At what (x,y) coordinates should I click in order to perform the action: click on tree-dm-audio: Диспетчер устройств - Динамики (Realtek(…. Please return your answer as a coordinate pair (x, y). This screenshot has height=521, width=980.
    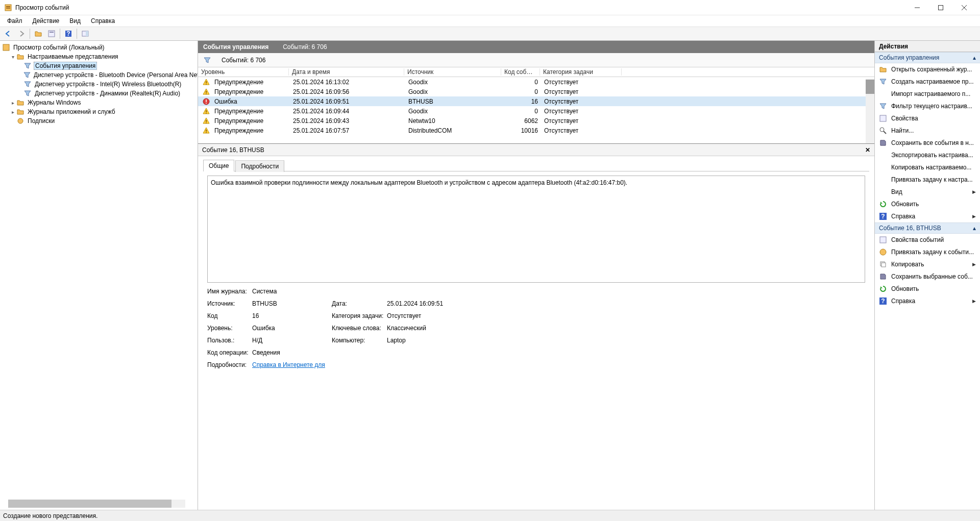
    Looking at the image, I should click on (99, 93).